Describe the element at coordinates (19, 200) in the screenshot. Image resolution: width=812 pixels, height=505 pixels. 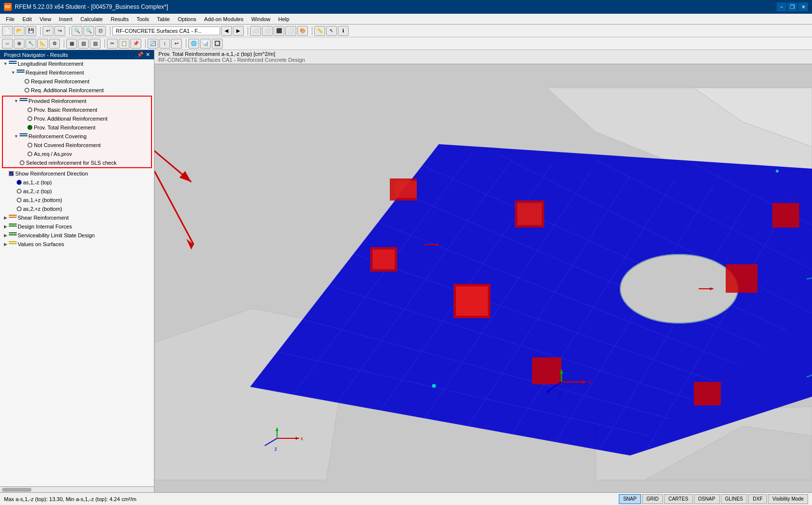
I see `radio-as1-bottom` at that location.